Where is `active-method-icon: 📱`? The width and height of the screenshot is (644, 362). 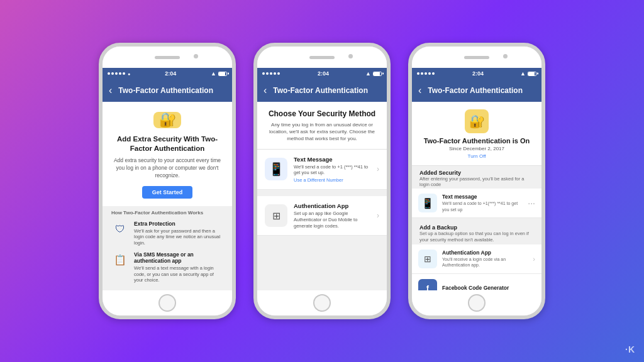
active-method-icon: 📱 is located at coordinates (428, 203).